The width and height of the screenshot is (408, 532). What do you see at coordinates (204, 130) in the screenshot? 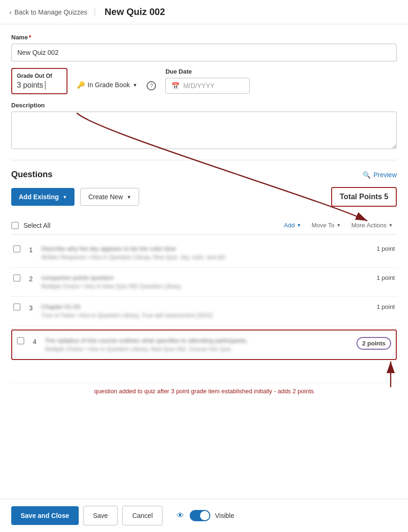
I see `description-textarea` at bounding box center [204, 130].